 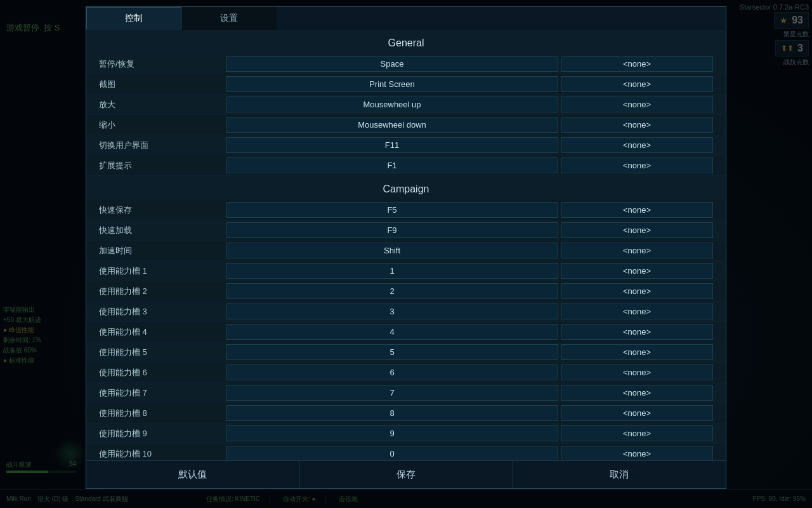 I want to click on keybind-row-ability8: 使用能力槽 8 8 <none>, so click(x=406, y=413).